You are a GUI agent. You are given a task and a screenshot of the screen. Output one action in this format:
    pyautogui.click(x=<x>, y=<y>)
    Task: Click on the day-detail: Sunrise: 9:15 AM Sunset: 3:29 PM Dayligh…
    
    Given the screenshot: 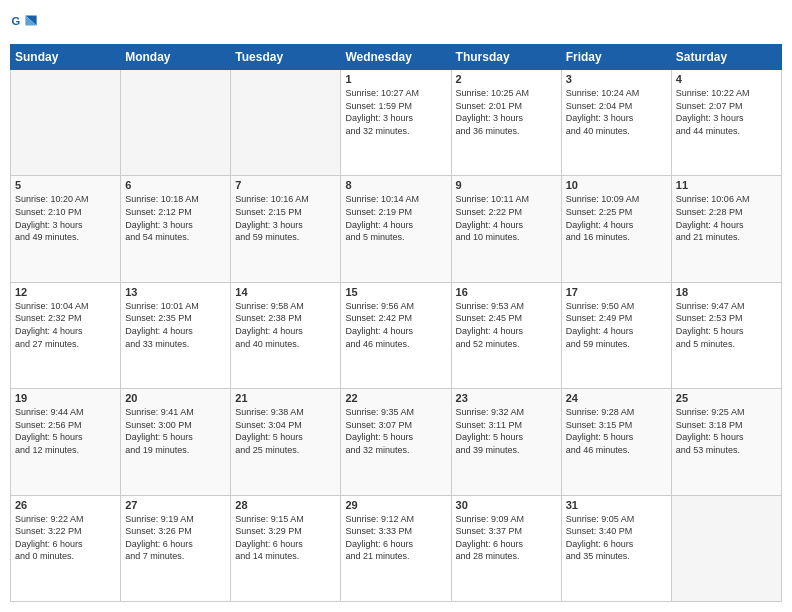 What is the action you would take?
    pyautogui.click(x=286, y=538)
    